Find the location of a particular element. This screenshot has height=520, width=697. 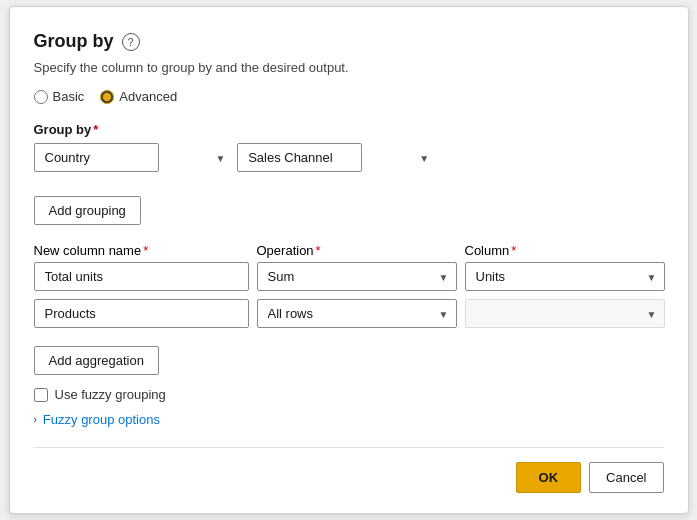

advanced-radio is located at coordinates (107, 97).